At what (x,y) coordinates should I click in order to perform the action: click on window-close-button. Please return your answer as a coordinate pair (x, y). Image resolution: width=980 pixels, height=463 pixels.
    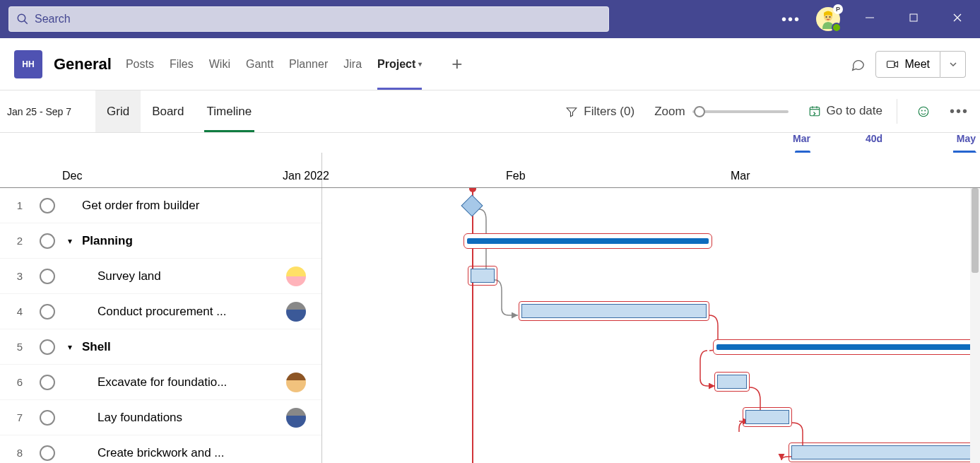
    Looking at the image, I should click on (957, 19).